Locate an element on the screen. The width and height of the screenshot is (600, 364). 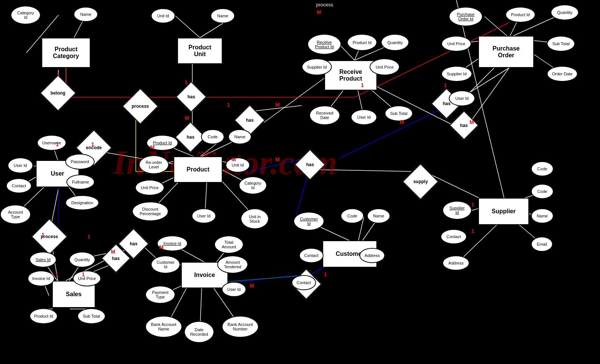
attr-designation: Designation is located at coordinates (82, 203).